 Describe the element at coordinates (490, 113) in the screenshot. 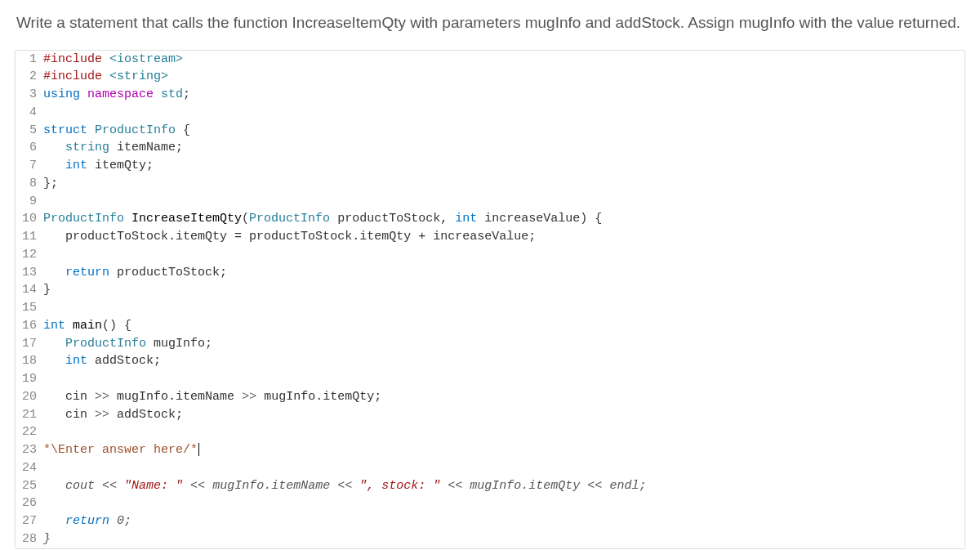

I see `code-line: 4` at that location.